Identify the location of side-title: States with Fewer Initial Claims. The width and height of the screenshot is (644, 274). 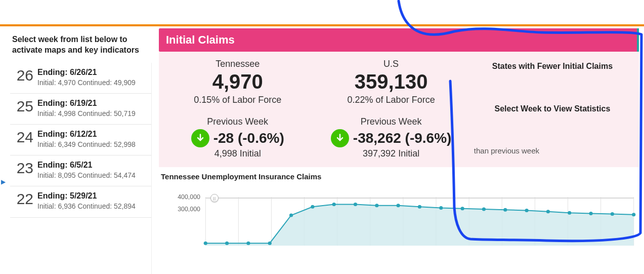
(552, 66).